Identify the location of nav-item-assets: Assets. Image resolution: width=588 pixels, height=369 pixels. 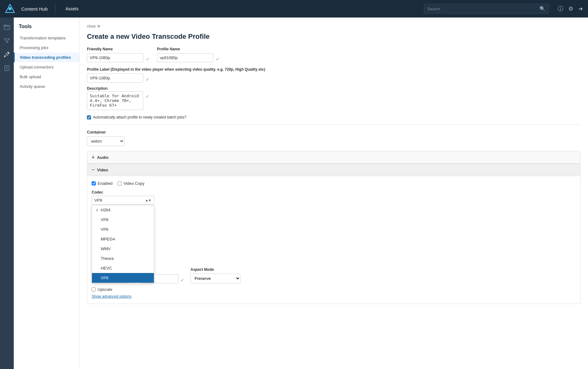
(72, 9).